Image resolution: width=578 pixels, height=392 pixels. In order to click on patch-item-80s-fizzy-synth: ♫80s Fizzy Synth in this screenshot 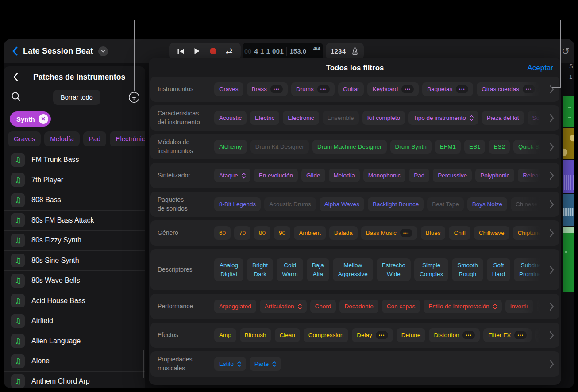, I will do `click(74, 240)`.